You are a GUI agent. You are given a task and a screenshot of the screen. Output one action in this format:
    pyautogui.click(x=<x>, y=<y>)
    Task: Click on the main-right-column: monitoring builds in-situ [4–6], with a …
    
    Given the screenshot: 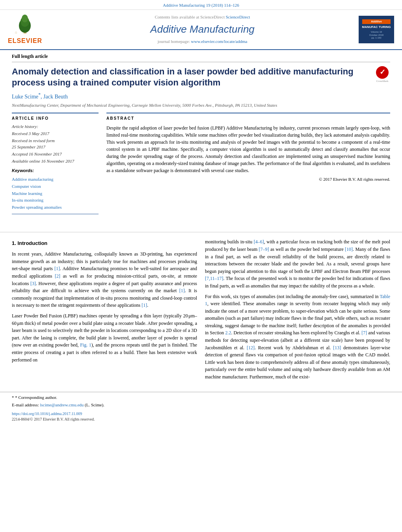 What is the action you would take?
    pyautogui.click(x=298, y=311)
    